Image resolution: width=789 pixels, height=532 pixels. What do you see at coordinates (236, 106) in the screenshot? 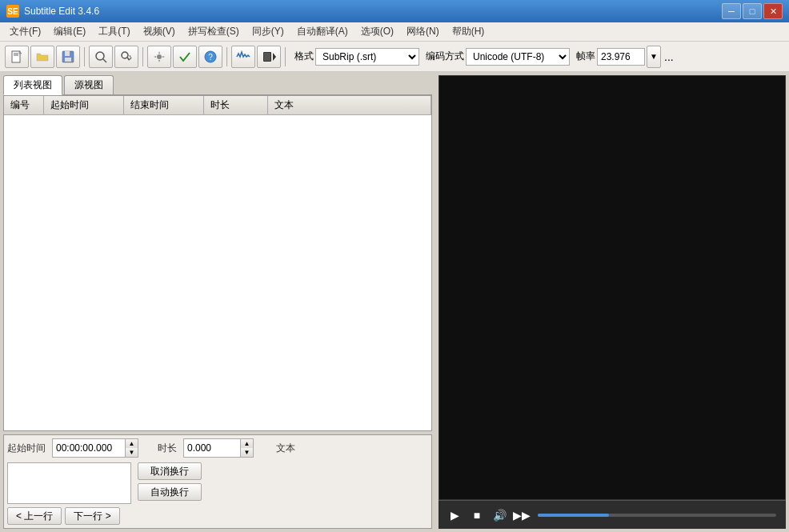
I see `col-duration: 时长` at bounding box center [236, 106].